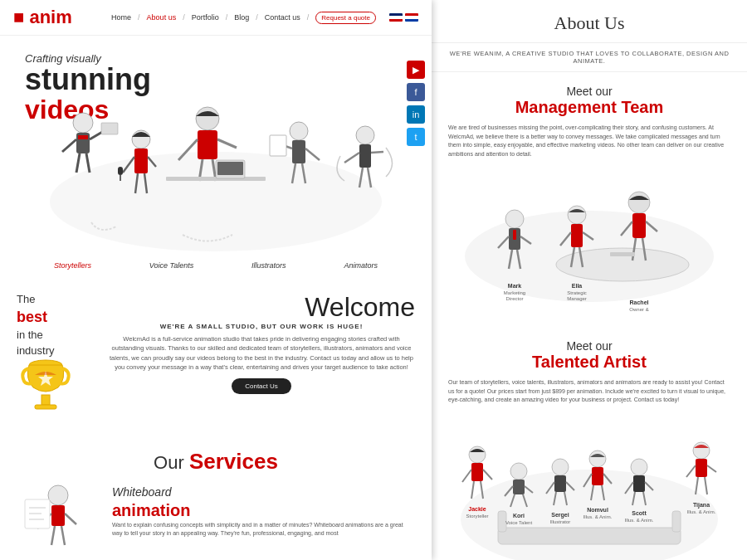 The height and width of the screenshot is (560, 747). I want to click on label-voice: Voice Talents, so click(171, 265).